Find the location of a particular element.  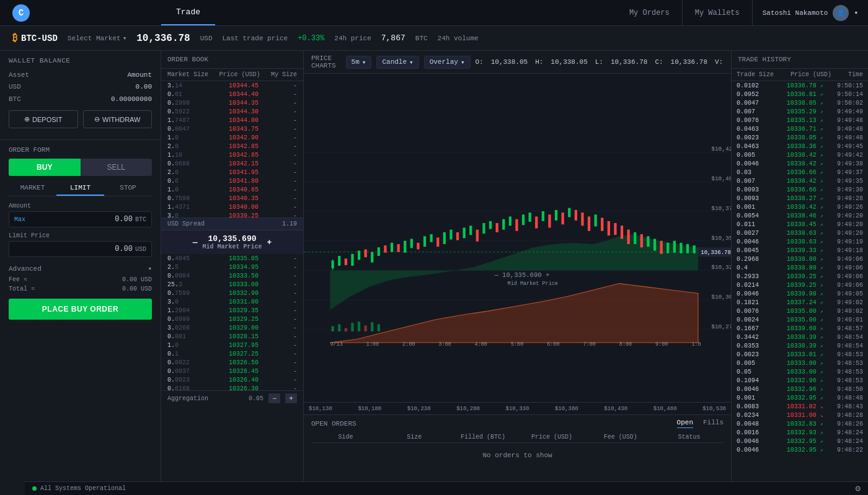

nav-tab-trade: Trade is located at coordinates (188, 12).